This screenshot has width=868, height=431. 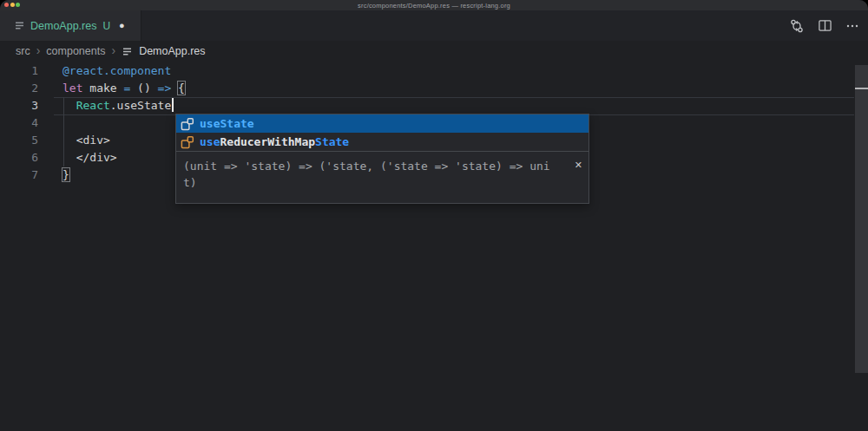 What do you see at coordinates (87, 140) in the screenshot?
I see `code-text: <div>` at bounding box center [87, 140].